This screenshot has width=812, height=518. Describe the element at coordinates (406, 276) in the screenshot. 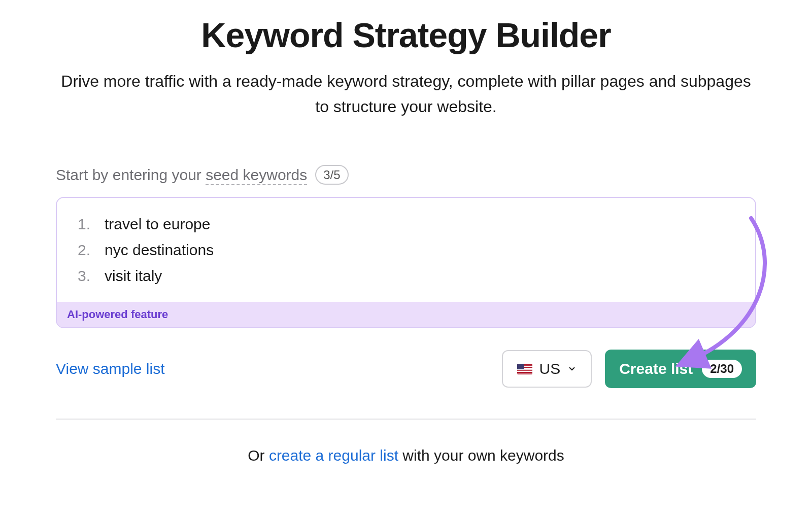

I see `list-item: 3. visit italy` at that location.